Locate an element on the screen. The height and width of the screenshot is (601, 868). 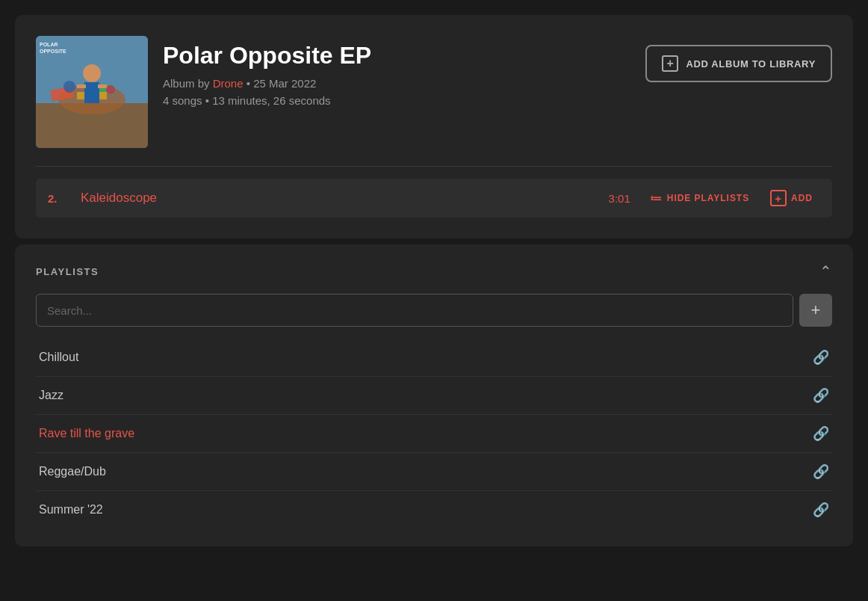
svg-text: OPPOSITE is located at coordinates (53, 51).